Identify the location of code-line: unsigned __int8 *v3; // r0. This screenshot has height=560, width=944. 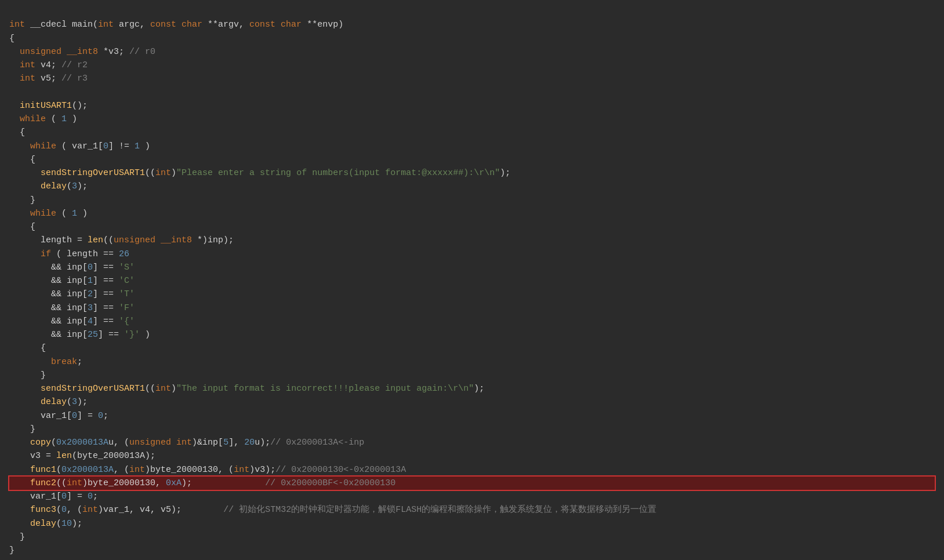
(472, 52).